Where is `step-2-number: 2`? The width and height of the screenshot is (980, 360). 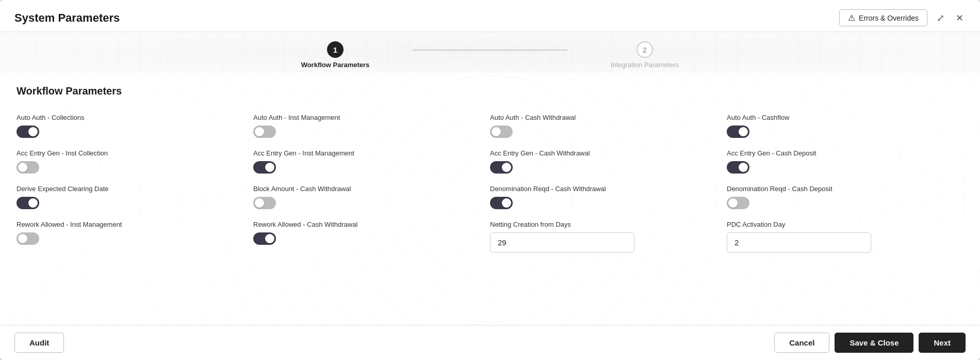 step-2-number: 2 is located at coordinates (645, 50).